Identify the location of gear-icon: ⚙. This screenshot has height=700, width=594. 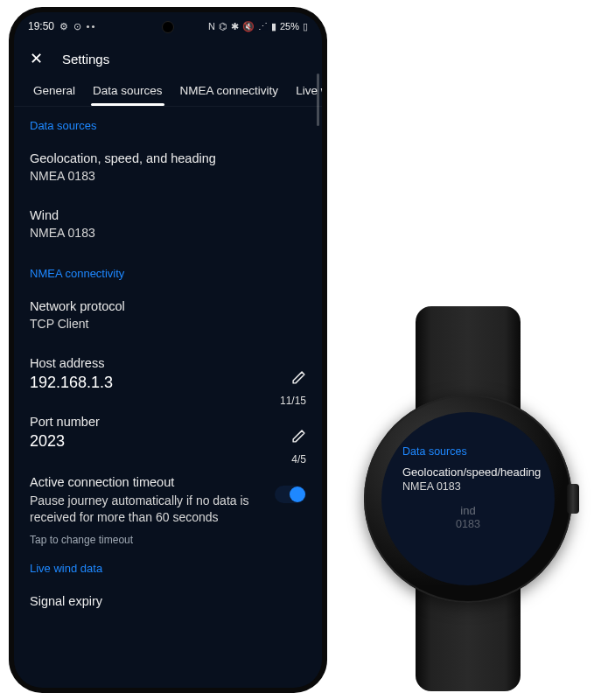
(64, 26).